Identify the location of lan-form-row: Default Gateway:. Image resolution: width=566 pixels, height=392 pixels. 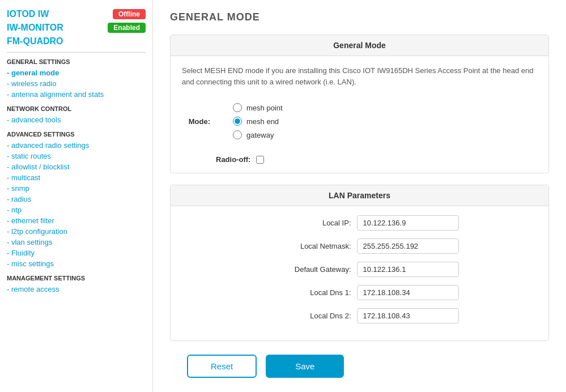
(359, 270).